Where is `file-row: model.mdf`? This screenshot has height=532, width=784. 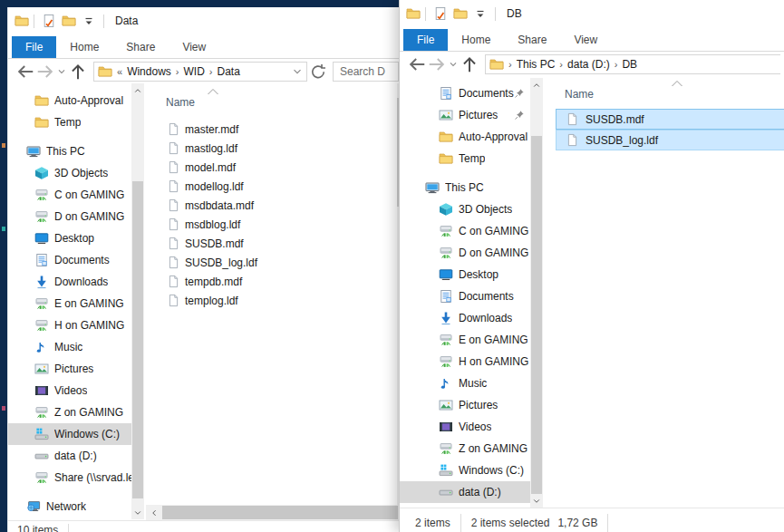
file-row: model.mdf is located at coordinates (274, 167).